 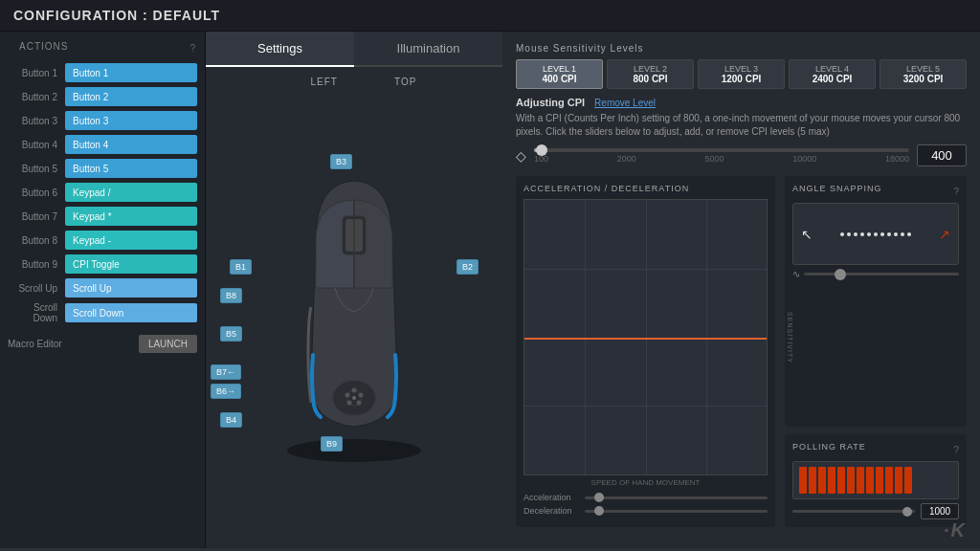 I want to click on deceleration-slider, so click(x=676, y=511).